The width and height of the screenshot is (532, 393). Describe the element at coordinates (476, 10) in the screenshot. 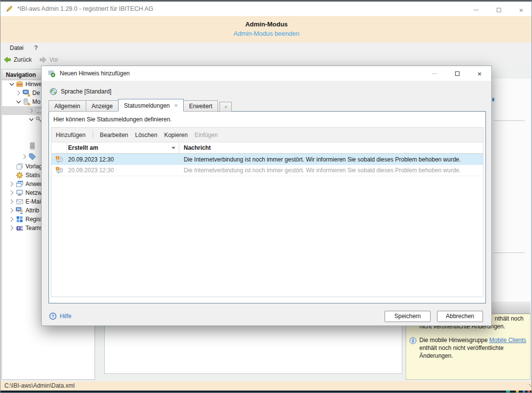

I see `minimize-button` at that location.